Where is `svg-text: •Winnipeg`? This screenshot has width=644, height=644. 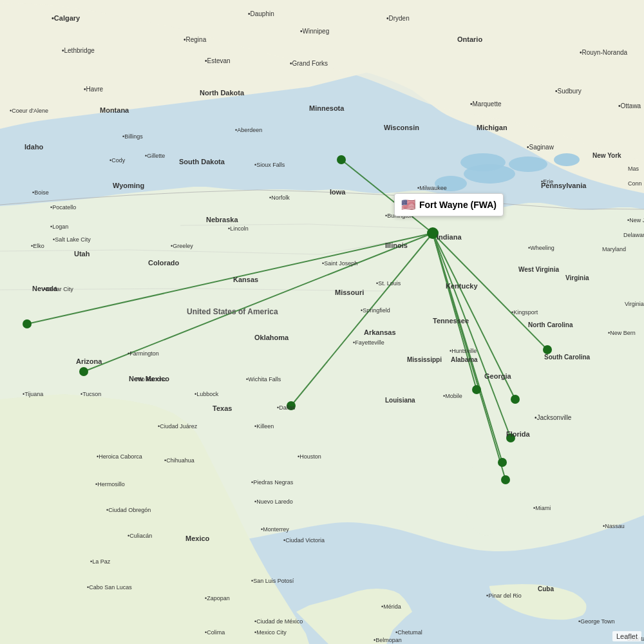 svg-text: •Winnipeg is located at coordinates (314, 31).